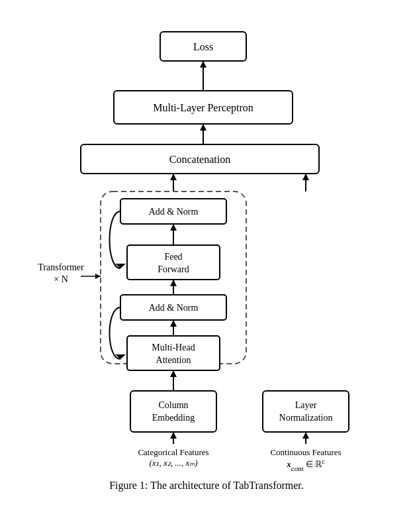 Image resolution: width=413 pixels, height=532 pixels. I want to click on layer-norm-label: Layer, so click(306, 405).